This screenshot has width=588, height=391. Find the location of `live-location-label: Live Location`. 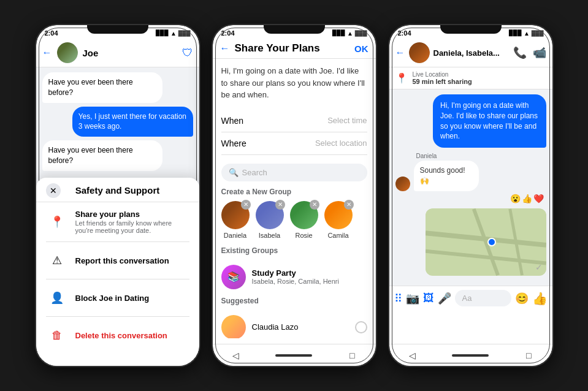

live-location-label: Live Location is located at coordinates (443, 75).